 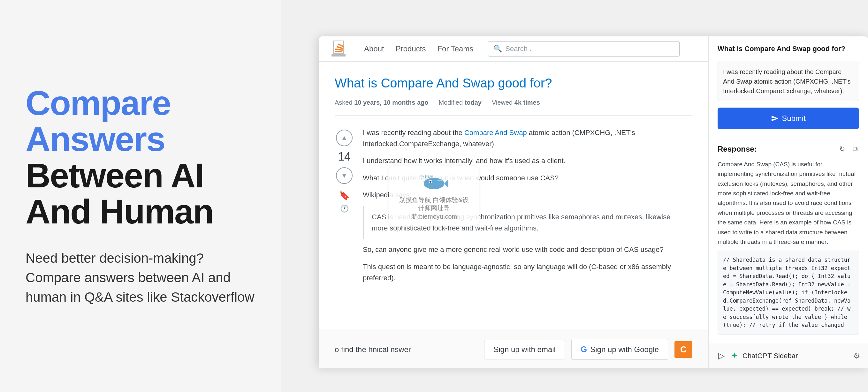 What do you see at coordinates (683, 350) in the screenshot?
I see `signup-so-button: C` at bounding box center [683, 350].